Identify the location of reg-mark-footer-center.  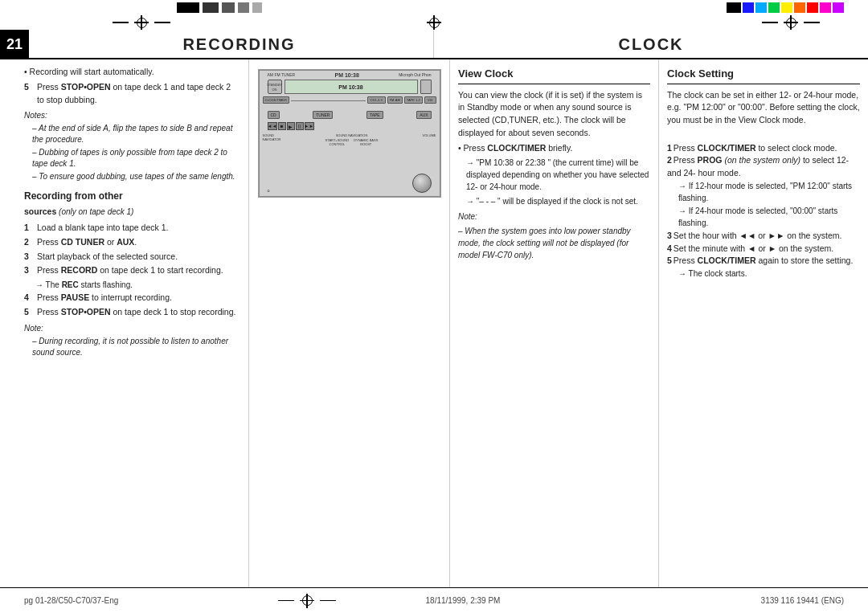
(307, 601).